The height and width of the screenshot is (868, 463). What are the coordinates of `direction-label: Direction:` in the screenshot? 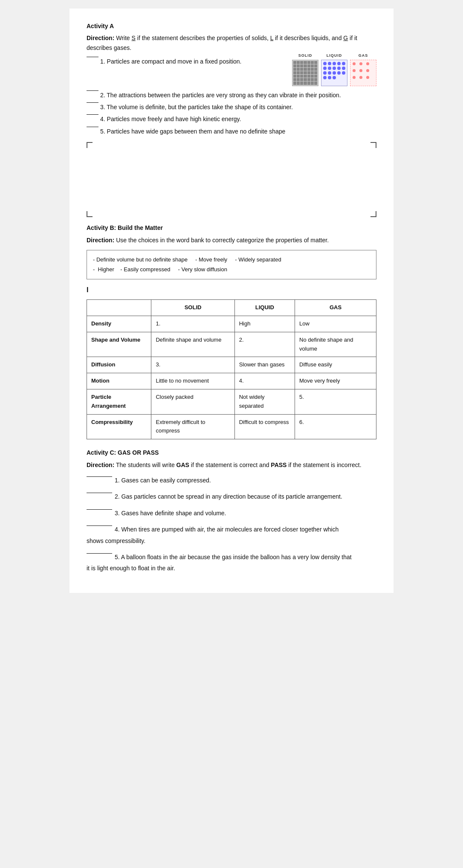 It's located at (101, 38).